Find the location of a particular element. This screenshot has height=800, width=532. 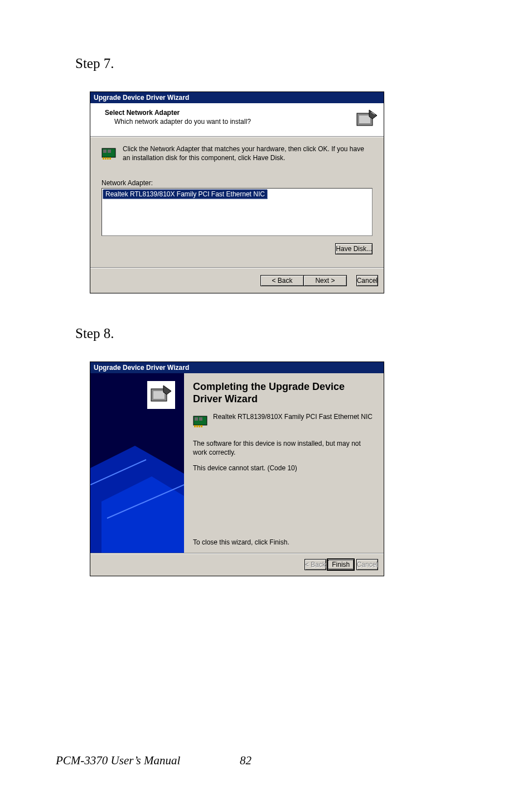

wizard-sidebar-graphic is located at coordinates (137, 463).